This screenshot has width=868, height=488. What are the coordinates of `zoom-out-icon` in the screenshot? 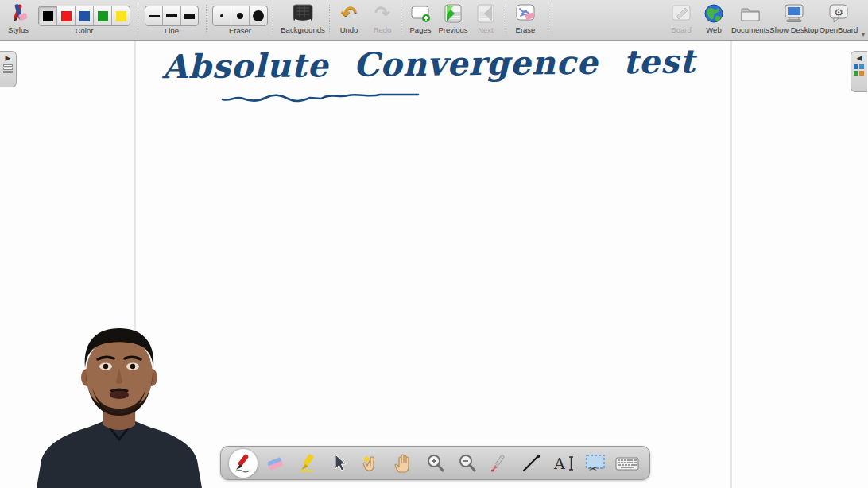 It's located at (467, 463).